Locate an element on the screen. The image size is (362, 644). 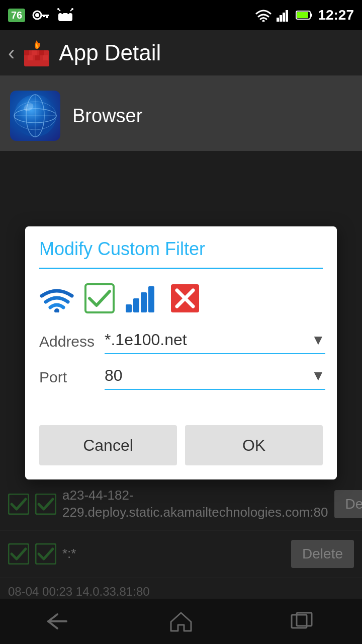
mobile-filter-icon is located at coordinates (142, 298).